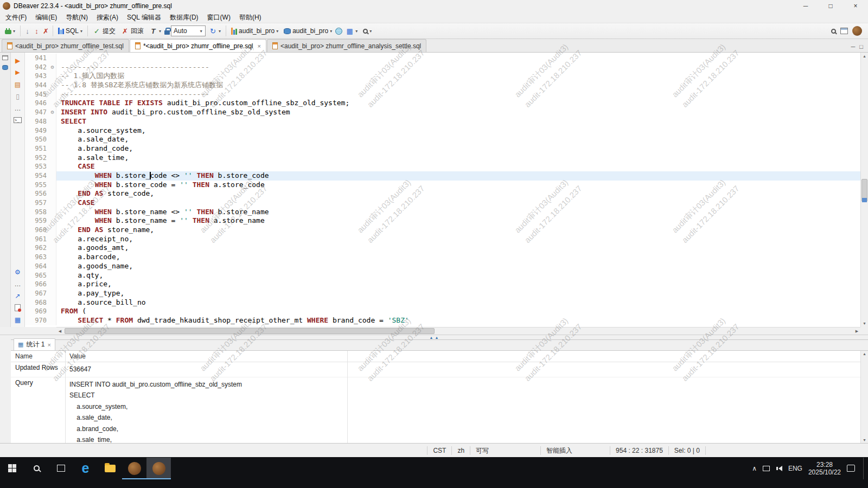  I want to click on tab-close-icon: ×, so click(259, 46).